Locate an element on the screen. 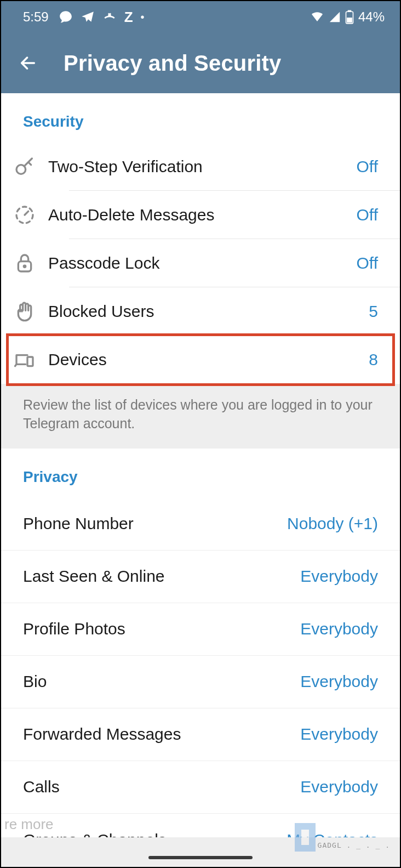 This screenshot has width=401, height=868. battery-icon is located at coordinates (350, 17).